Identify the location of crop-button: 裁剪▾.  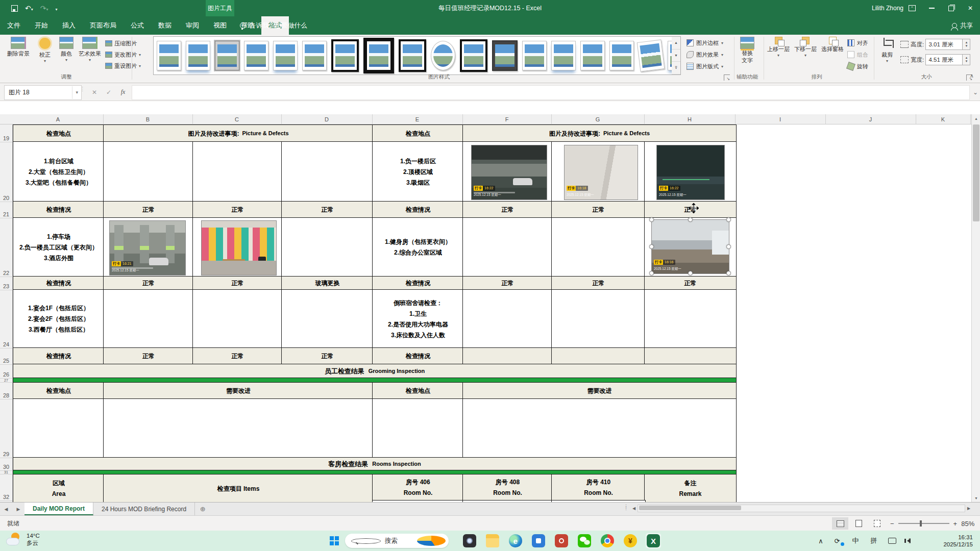
(887, 55).